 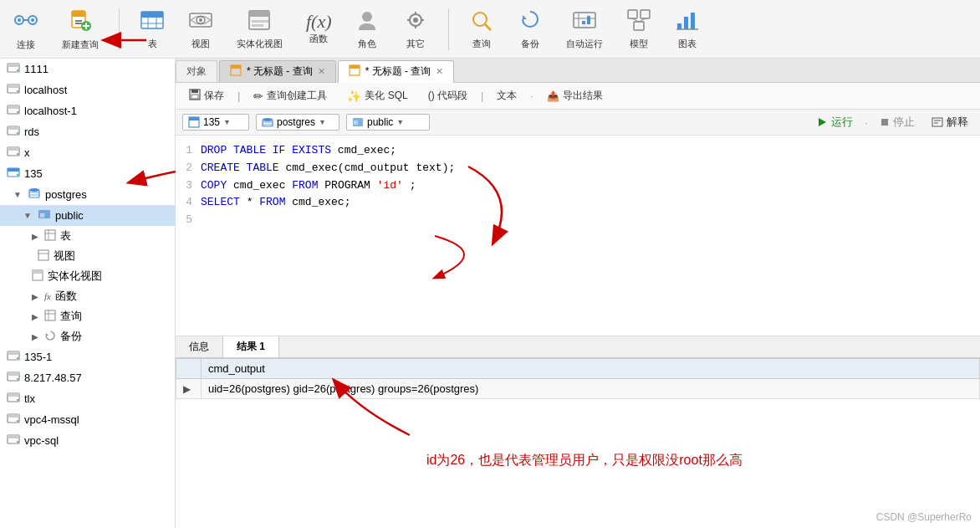 What do you see at coordinates (87, 440) in the screenshot?
I see `sidebar-item-vpcsql: vpc-sql` at bounding box center [87, 440].